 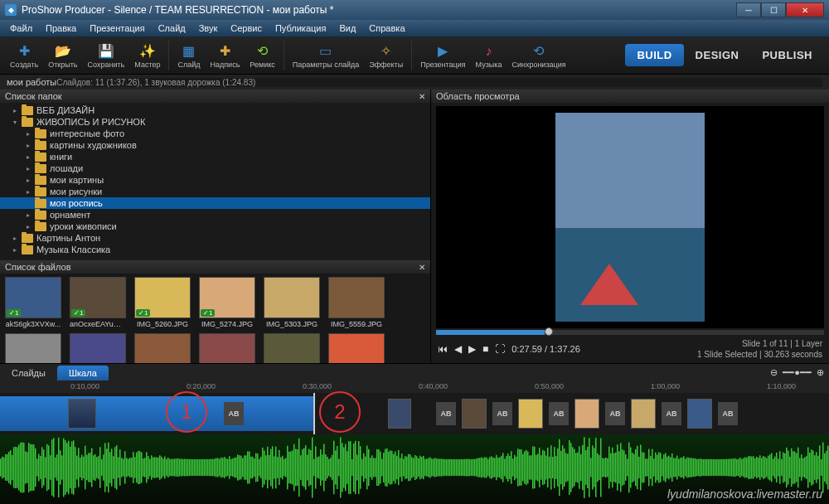 I want to click on playback-time: 0:27.59 / 1:37.26, so click(x=545, y=349).